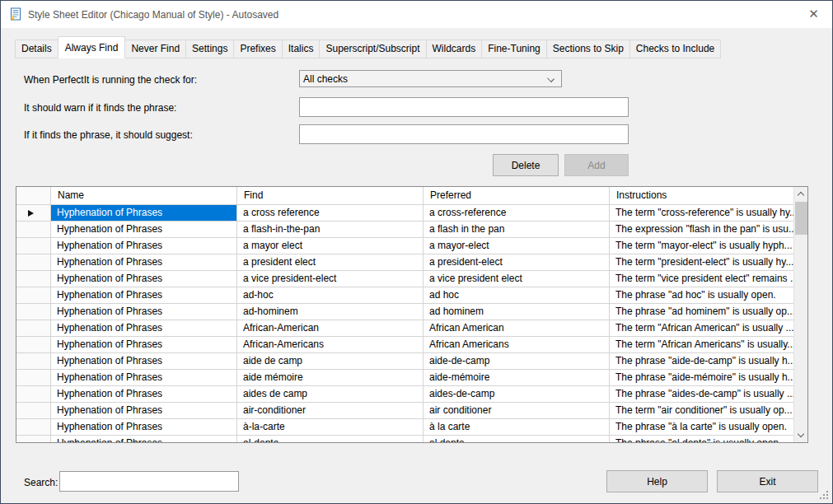  What do you see at coordinates (517, 246) in the screenshot?
I see `cell-preferred: a mayor-elect` at bounding box center [517, 246].